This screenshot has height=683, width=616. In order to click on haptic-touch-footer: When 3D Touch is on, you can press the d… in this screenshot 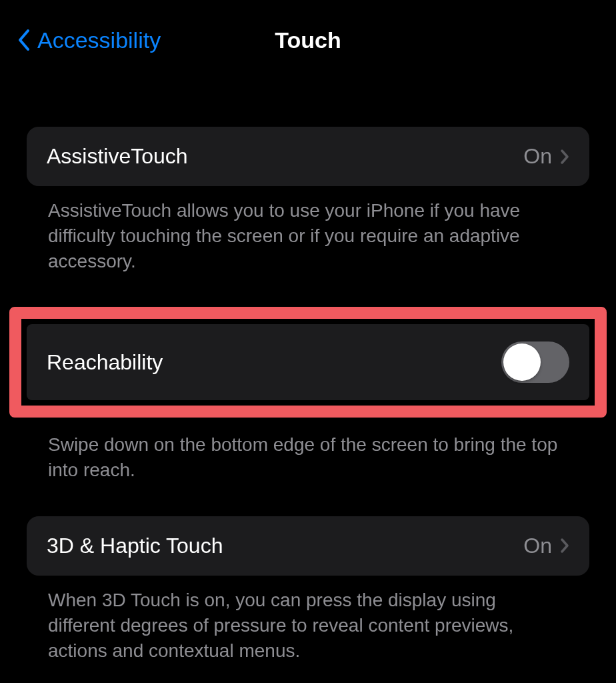, I will do `click(308, 619)`.